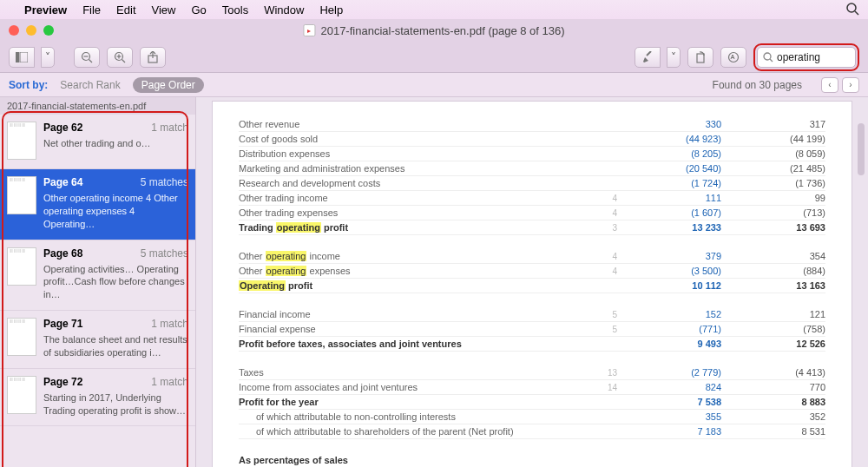 The width and height of the screenshot is (868, 467). I want to click on search-highlight-ring, so click(806, 57).